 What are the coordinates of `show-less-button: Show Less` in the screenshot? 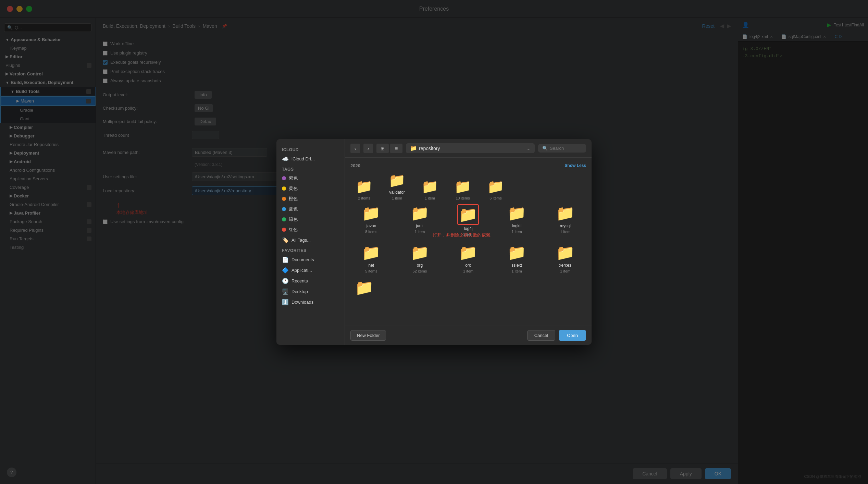 It's located at (575, 166).